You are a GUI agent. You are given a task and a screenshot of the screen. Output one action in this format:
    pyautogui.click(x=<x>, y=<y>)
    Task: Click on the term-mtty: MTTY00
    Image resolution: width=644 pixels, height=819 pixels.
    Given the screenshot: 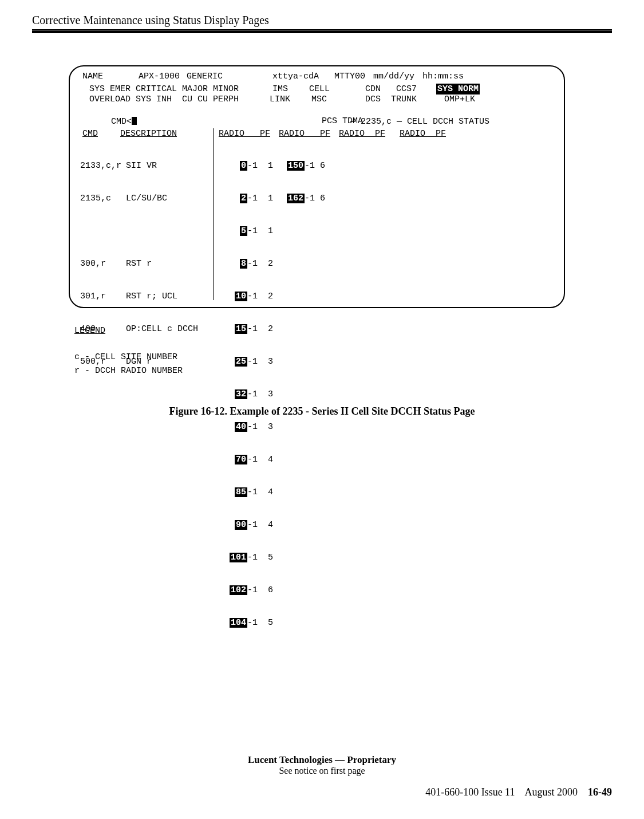 What is the action you would take?
    pyautogui.click(x=350, y=77)
    